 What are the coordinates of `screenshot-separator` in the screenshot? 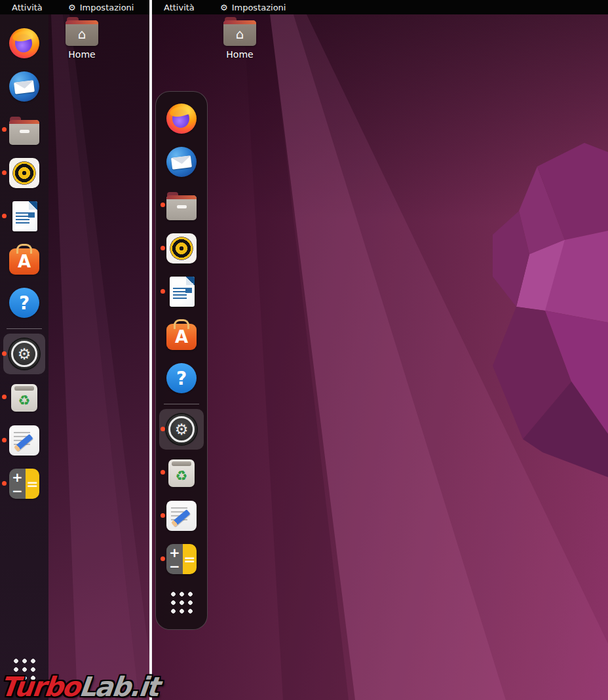 It's located at (151, 350).